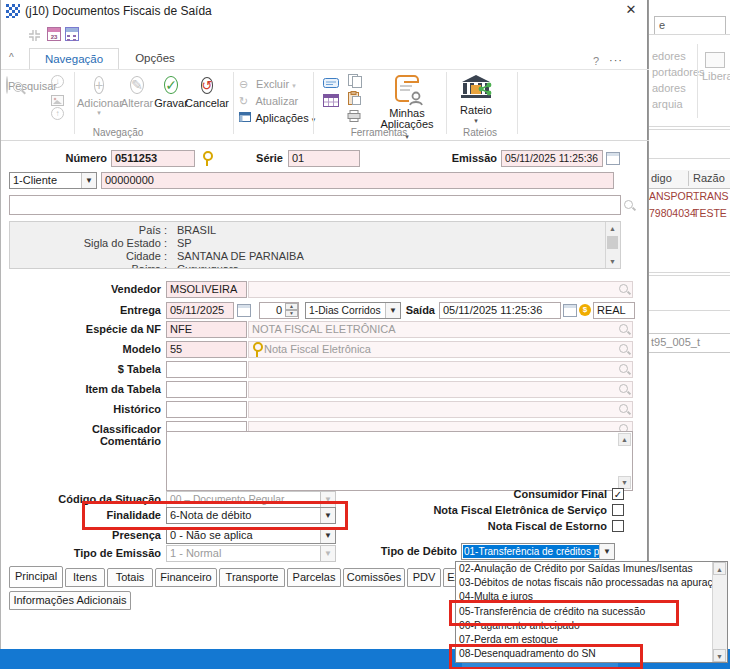 The width and height of the screenshot is (730, 669). I want to click on stepper-up-icon: ▲, so click(292, 306).